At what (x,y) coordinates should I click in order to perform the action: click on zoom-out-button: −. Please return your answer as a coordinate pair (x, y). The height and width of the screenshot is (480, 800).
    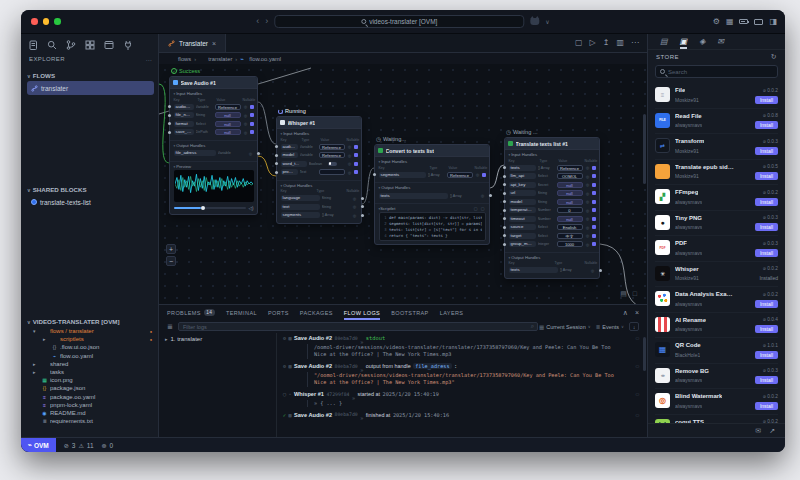
    Looking at the image, I should click on (171, 261).